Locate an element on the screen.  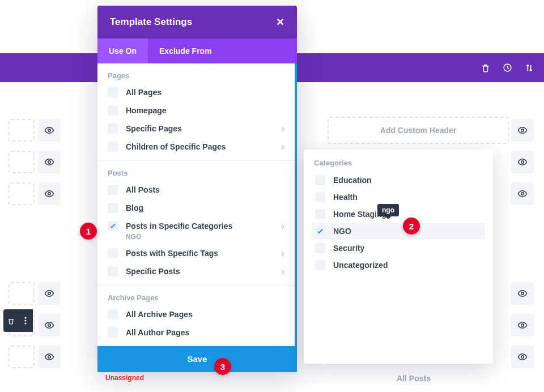
annotation-badge-2: 2 is located at coordinates (411, 226).